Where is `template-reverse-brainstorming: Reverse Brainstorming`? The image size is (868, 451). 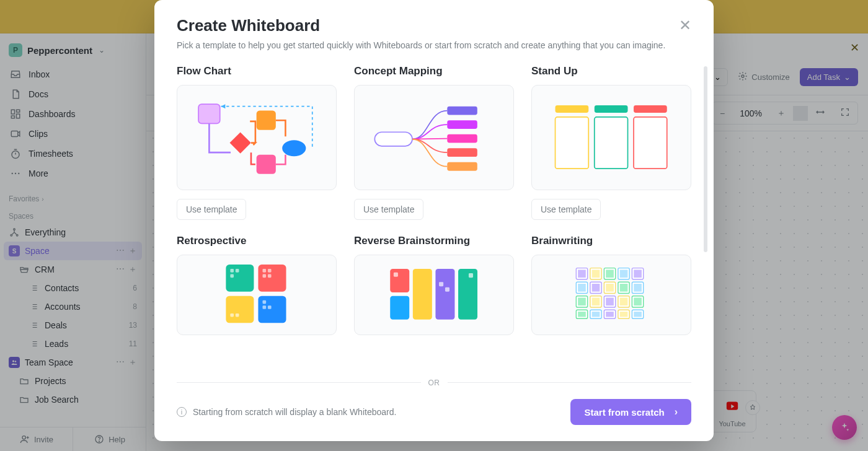
template-reverse-brainstorming: Reverse Brainstorming is located at coordinates (434, 285).